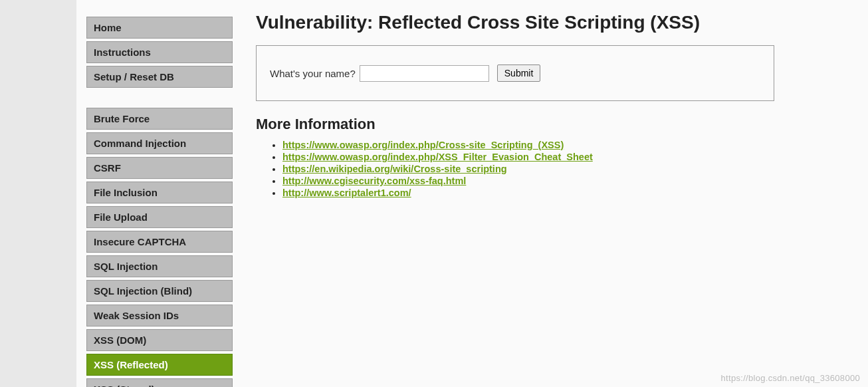 The height and width of the screenshot is (387, 868). I want to click on name-input, so click(424, 73).